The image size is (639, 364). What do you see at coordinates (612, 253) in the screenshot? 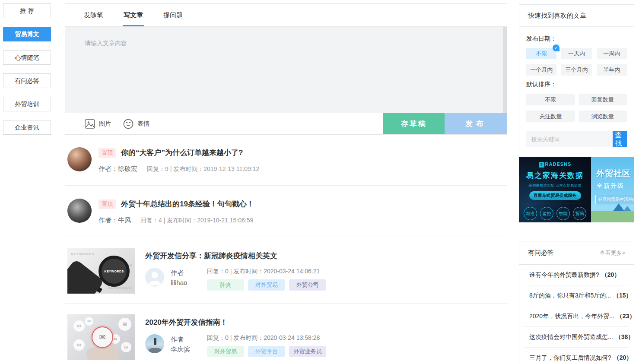
I see `view-more-link: 查看更多>` at bounding box center [612, 253].